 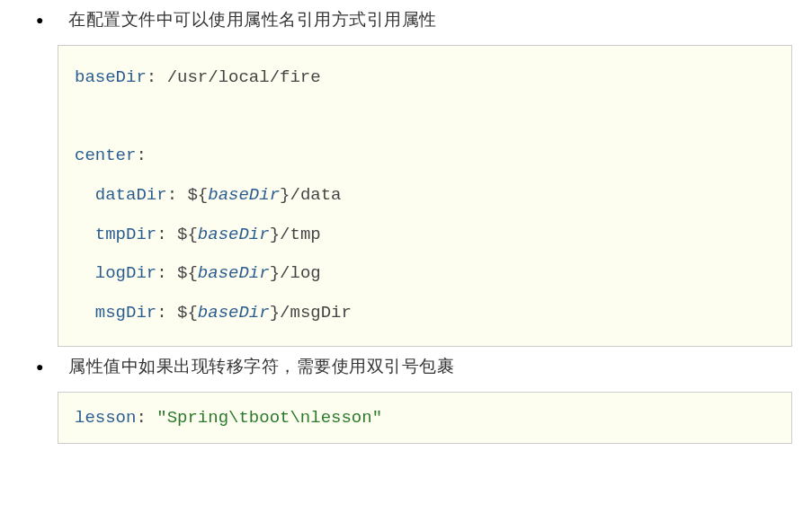 I want to click on code-token-key: tmpDir, so click(x=126, y=234).